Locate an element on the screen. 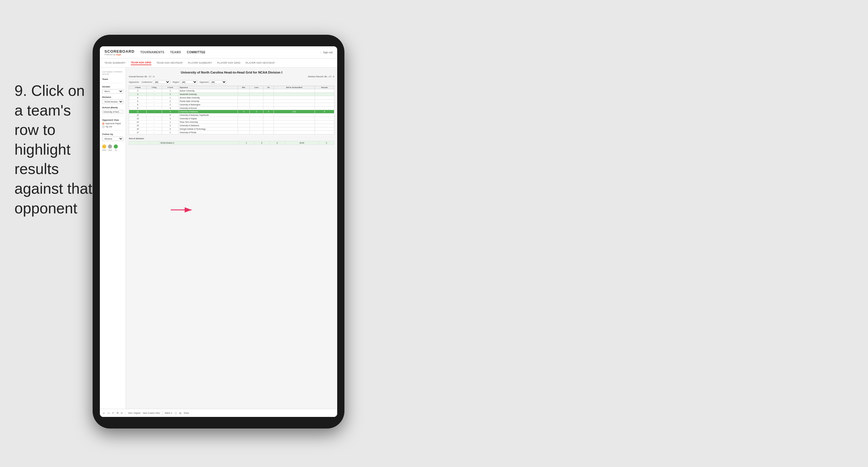 The width and height of the screenshot is (868, 467). colour-by-label: Colour by is located at coordinates (113, 134).